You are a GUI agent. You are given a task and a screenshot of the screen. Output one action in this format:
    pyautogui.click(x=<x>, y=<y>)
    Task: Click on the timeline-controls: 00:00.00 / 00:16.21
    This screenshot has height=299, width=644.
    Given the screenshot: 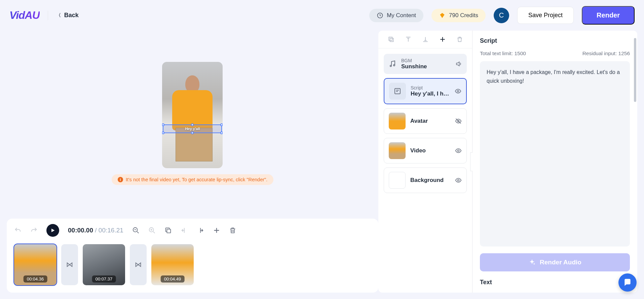 What is the action you would take?
    pyautogui.click(x=192, y=230)
    